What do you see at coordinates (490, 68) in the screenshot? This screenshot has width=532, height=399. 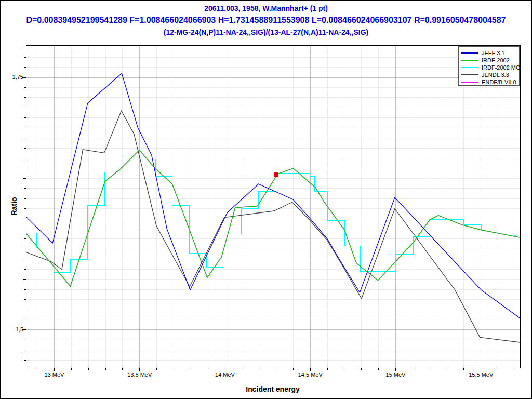 I see `legend-item: IRDF-2002 MG` at bounding box center [490, 68].